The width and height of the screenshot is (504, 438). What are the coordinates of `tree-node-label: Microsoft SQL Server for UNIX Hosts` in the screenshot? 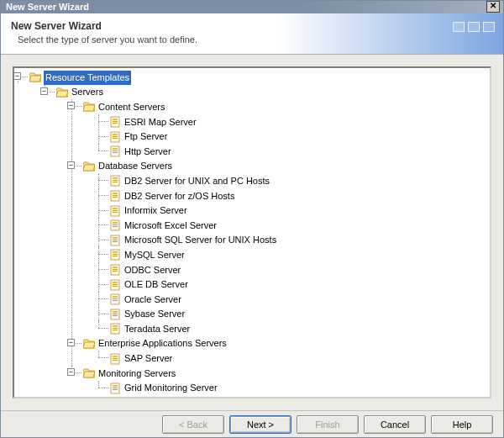 It's located at (200, 240).